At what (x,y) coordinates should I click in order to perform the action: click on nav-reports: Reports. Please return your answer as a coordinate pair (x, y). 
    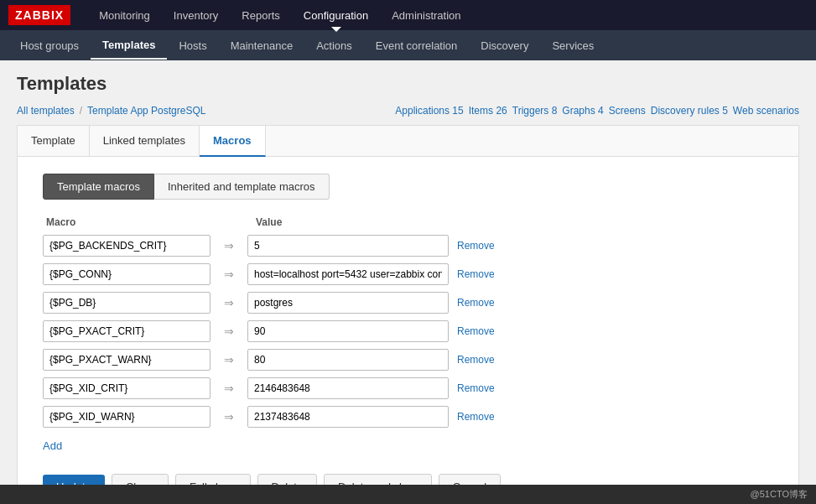
    Looking at the image, I should click on (261, 15).